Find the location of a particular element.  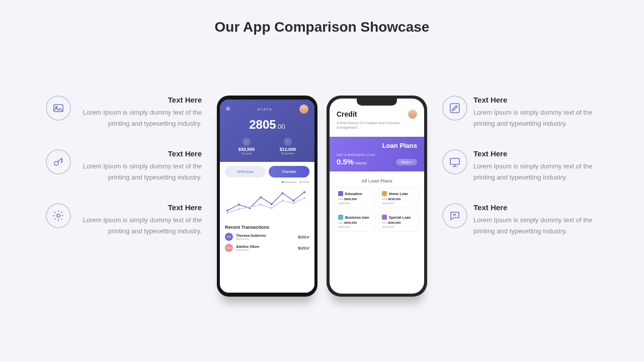

income-stat: ↓ $32,500 Income is located at coordinates (247, 146).